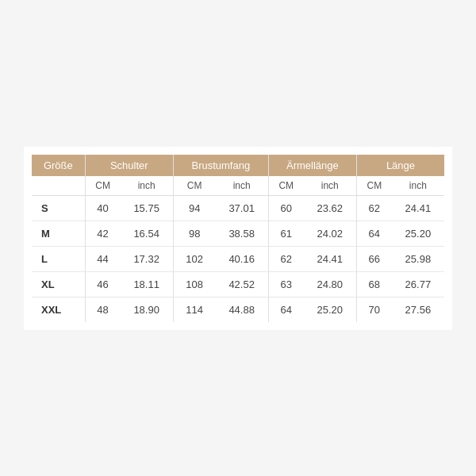 This screenshot has height=476, width=476. I want to click on cell-aermel-cm: 62, so click(286, 259).